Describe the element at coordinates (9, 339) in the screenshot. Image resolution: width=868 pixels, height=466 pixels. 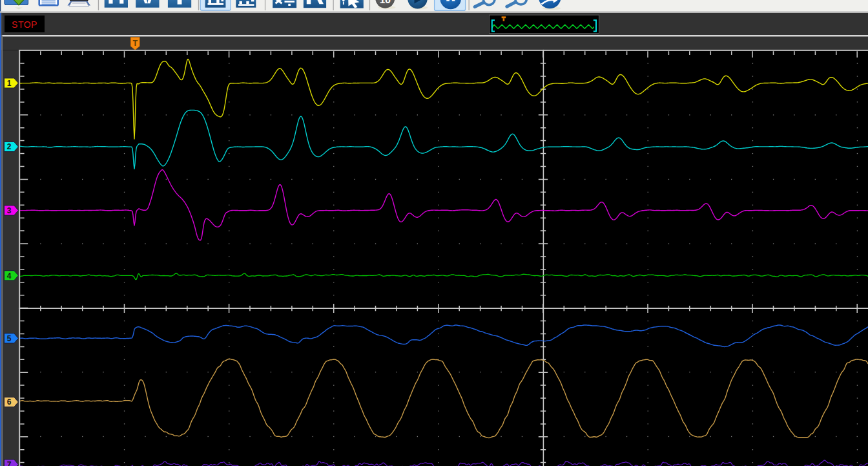
I see `svg-text: 5` at that location.